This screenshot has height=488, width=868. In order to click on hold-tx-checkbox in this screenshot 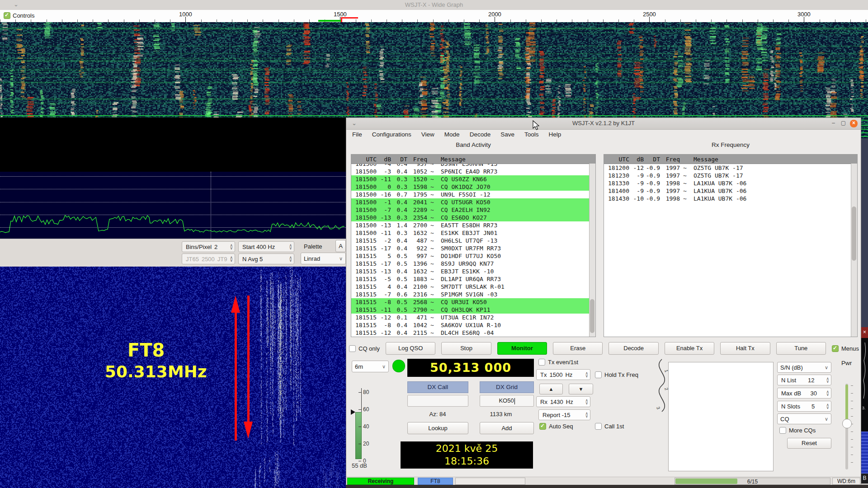, I will do `click(599, 375)`.